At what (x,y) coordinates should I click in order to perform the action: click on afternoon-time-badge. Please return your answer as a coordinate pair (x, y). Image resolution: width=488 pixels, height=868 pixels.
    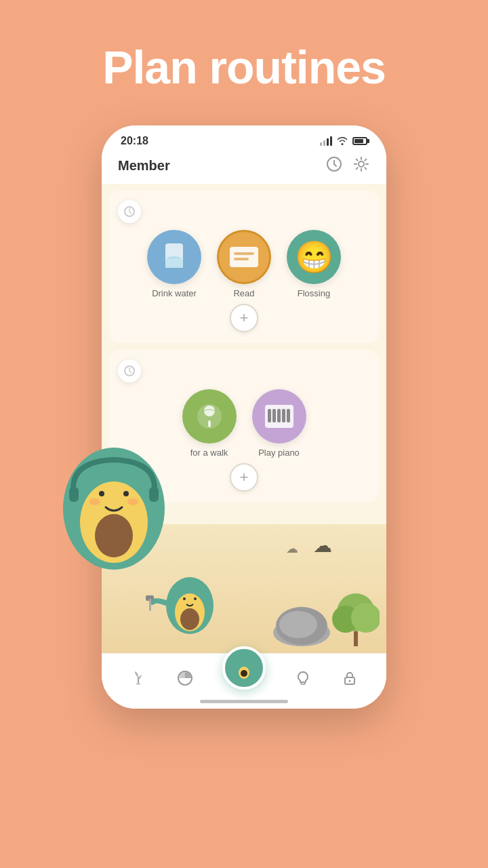
    Looking at the image, I should click on (129, 371).